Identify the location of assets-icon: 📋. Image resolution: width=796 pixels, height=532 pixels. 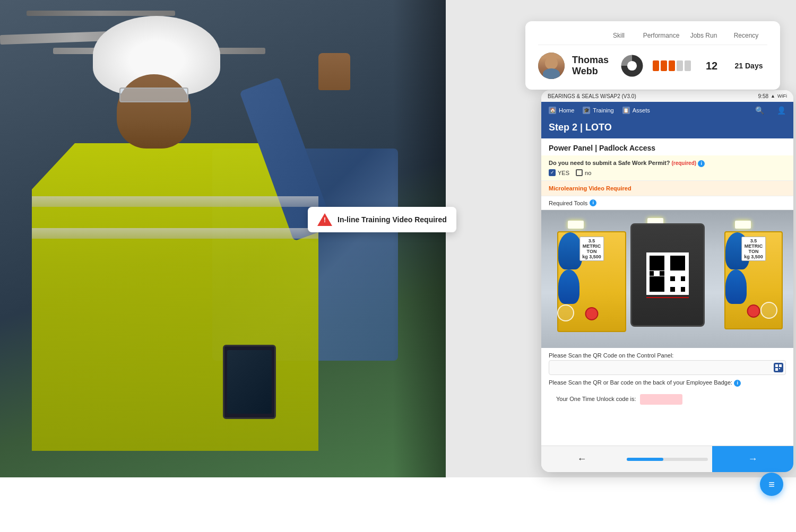
(626, 110).